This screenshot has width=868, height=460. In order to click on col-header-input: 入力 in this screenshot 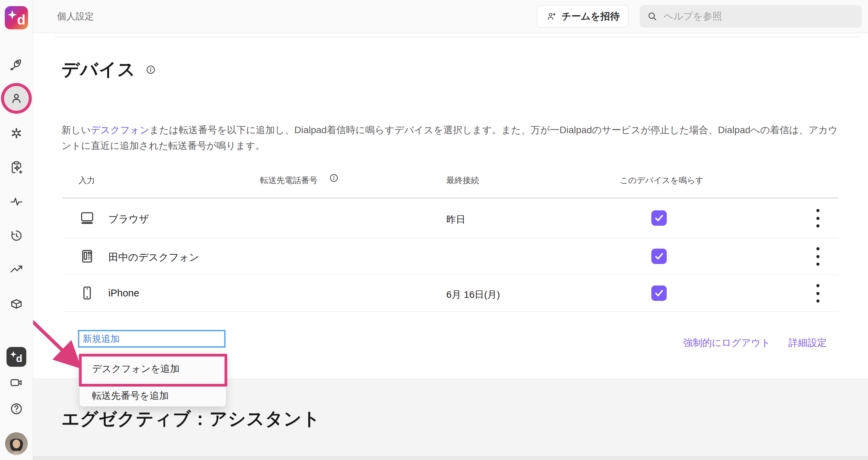, I will do `click(87, 180)`.